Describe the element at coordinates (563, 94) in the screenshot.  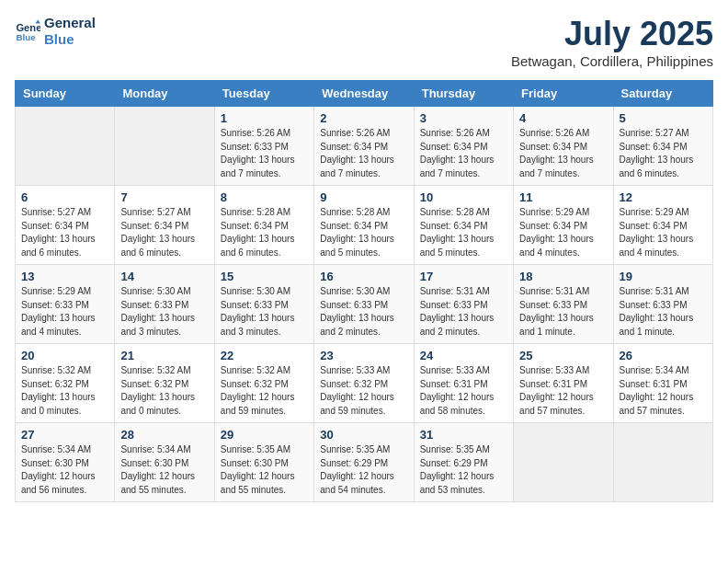
I see `weekday-header: Friday` at that location.